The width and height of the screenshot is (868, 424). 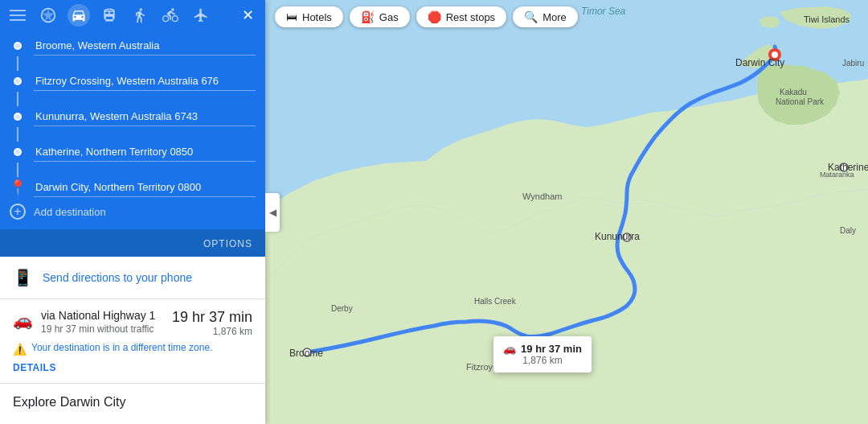 What do you see at coordinates (103, 322) in the screenshot?
I see `route-info: via National Highway 1 19 hr 37 min with…` at bounding box center [103, 322].